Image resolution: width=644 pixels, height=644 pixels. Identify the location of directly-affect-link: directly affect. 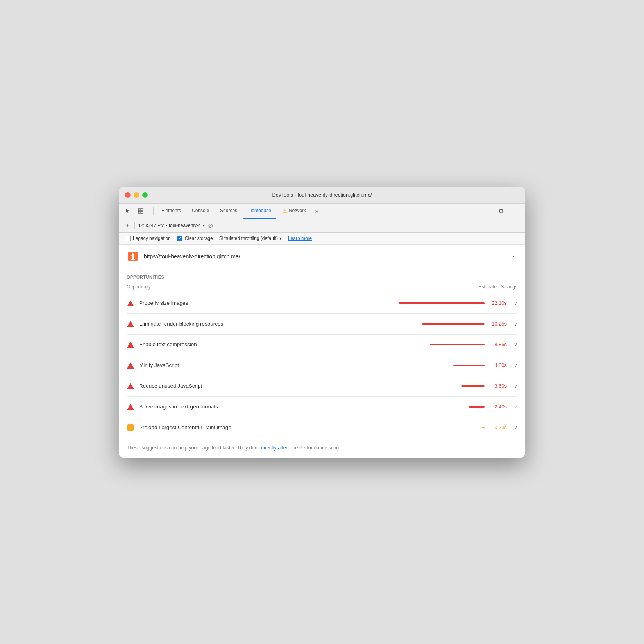
(275, 448).